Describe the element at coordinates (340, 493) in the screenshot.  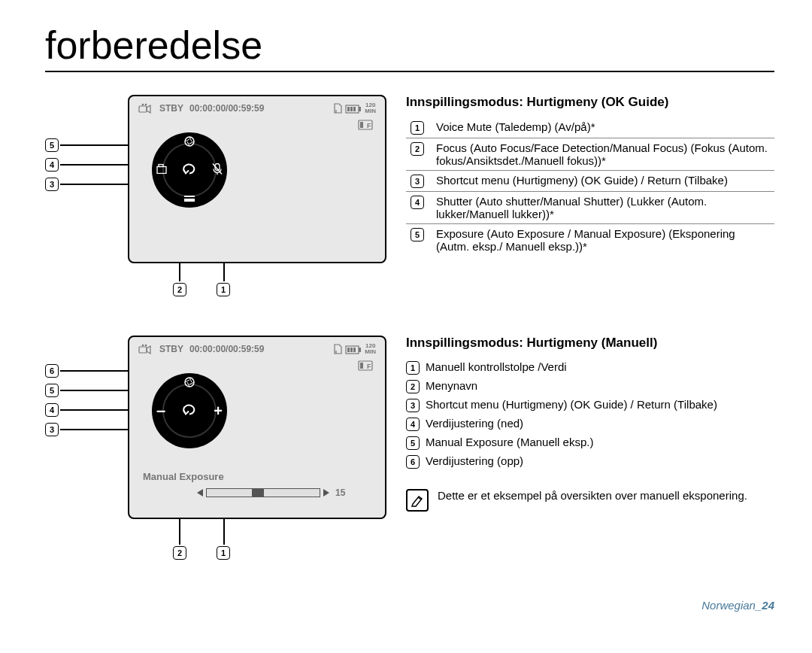
I see `slider-value: 15` at that location.